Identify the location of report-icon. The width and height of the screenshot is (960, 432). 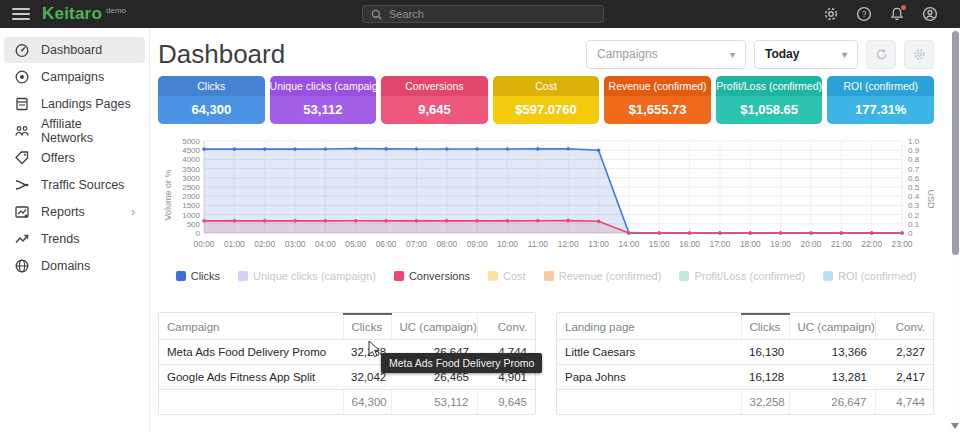
(22, 212).